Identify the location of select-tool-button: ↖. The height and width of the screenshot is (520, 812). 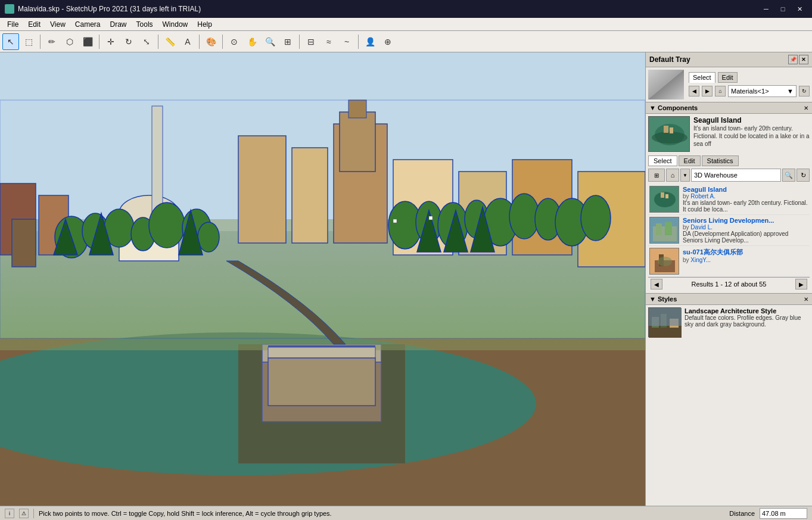
(11, 42).